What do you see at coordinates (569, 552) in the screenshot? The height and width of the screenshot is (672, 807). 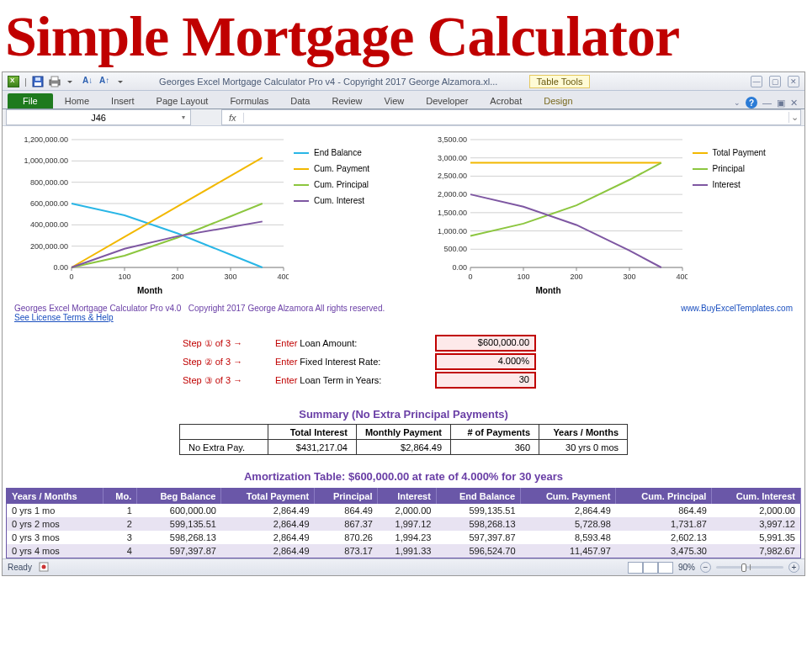 I see `amort-cell: 11,457.97` at bounding box center [569, 552].